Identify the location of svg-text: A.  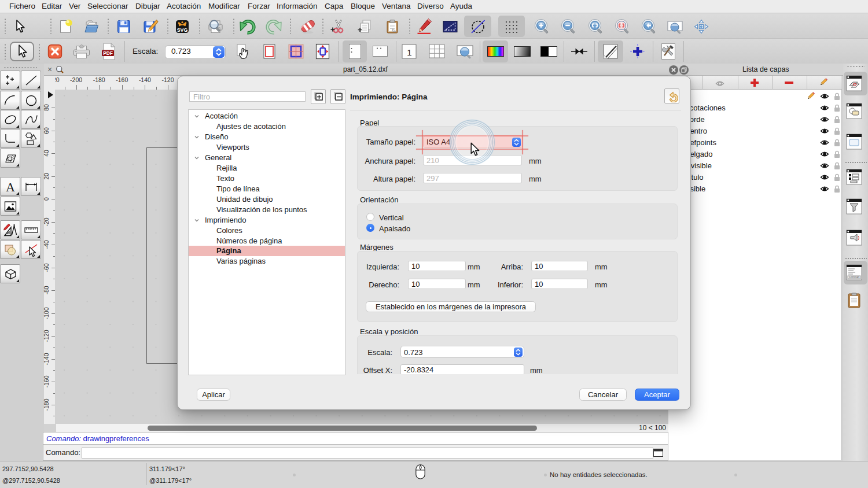
(10, 187).